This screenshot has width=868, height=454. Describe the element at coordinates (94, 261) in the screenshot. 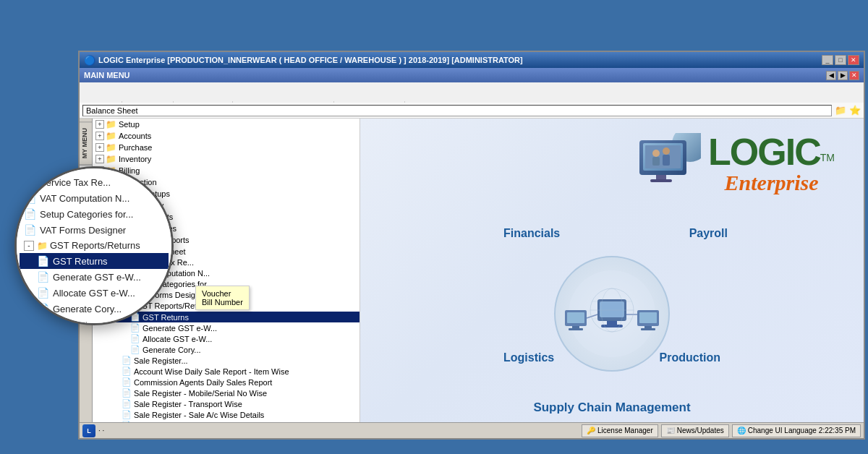

I see `mag-item-gst-returns: 📄 GST Returns` at that location.